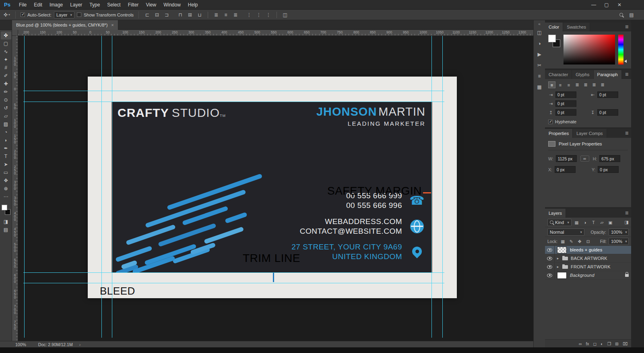 This screenshot has height=353, width=644. Describe the element at coordinates (551, 122) in the screenshot. I see `hyphenate-checkbox` at that location.